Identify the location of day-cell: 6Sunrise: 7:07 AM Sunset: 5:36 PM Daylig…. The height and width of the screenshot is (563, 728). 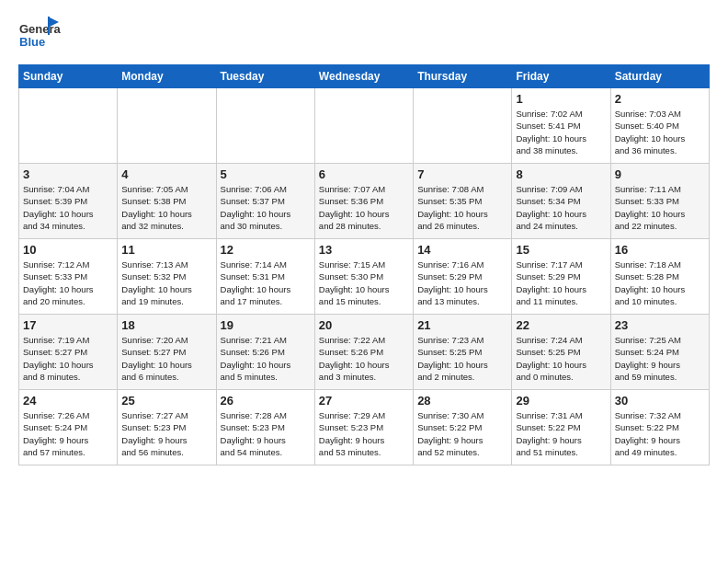
(364, 201).